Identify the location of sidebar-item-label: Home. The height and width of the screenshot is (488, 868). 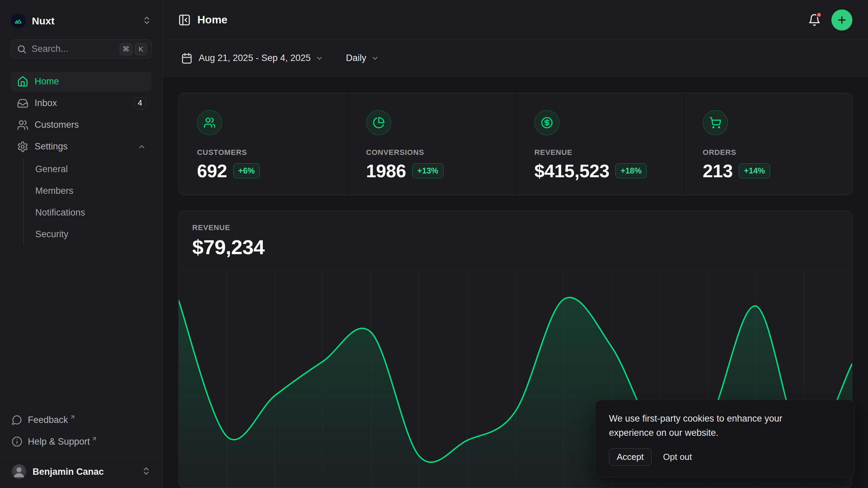
(90, 81).